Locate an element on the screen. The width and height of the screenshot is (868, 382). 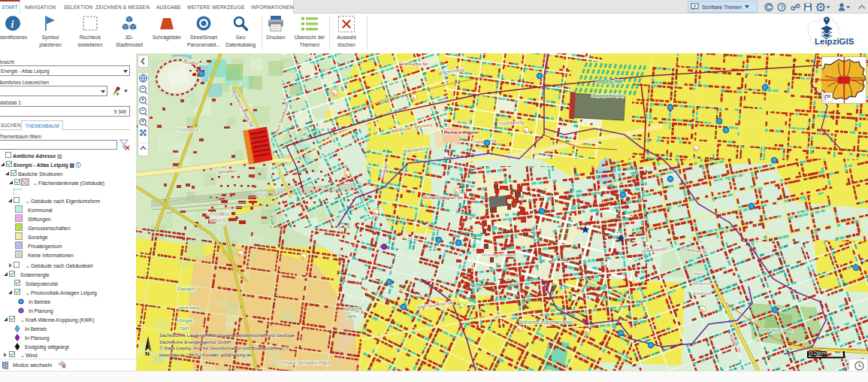
svg-text: Universität is located at coordinates (218, 214).